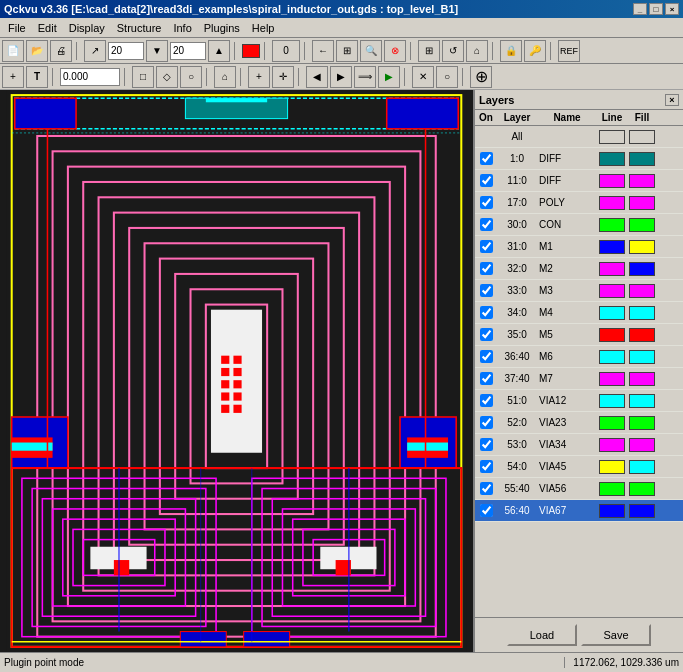 Image resolution: width=683 pixels, height=672 pixels. I want to click on tb2-plus2-btn: ✛, so click(283, 77).